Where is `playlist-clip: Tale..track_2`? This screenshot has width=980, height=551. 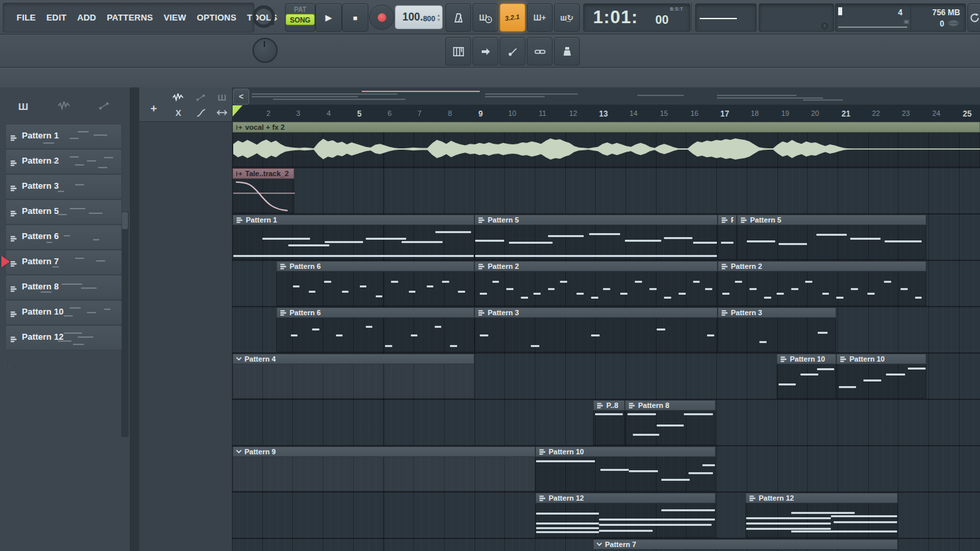 playlist-clip: Tale..track_2 is located at coordinates (264, 191).